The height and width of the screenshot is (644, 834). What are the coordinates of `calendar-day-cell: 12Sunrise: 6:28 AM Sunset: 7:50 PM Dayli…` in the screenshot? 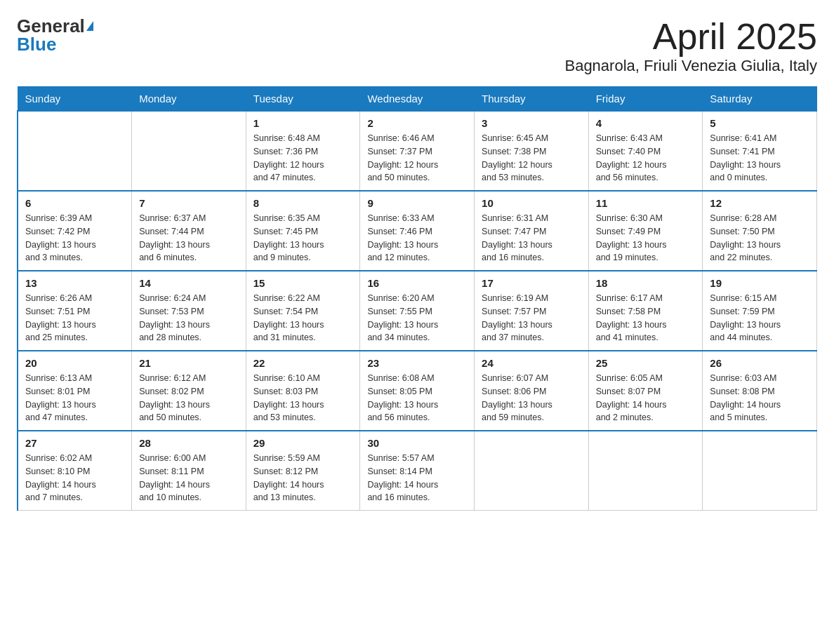 It's located at (760, 231).